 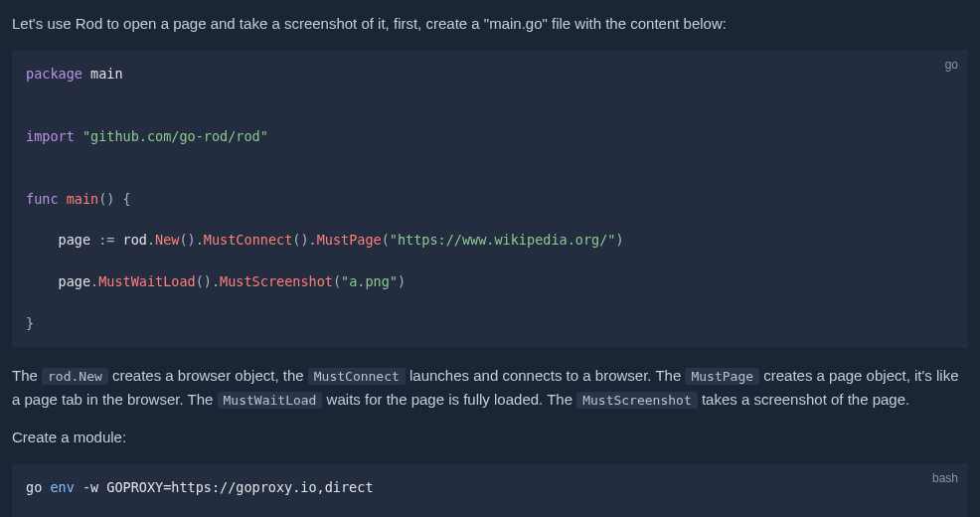 I want to click on inline-code: MustPage, so click(x=722, y=376).